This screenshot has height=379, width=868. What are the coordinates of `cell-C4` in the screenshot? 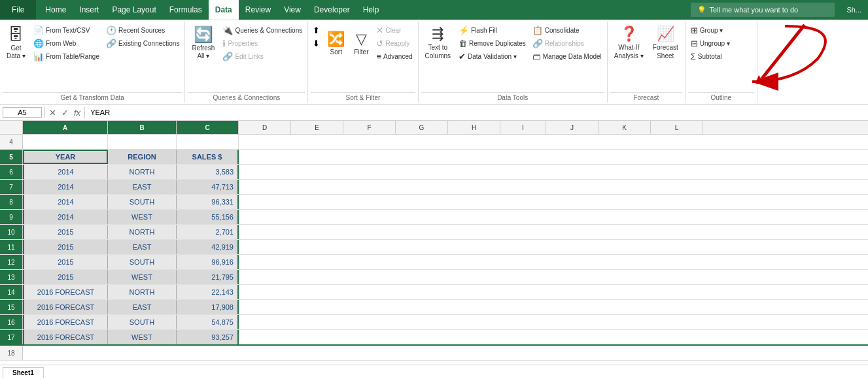 It's located at (208, 142).